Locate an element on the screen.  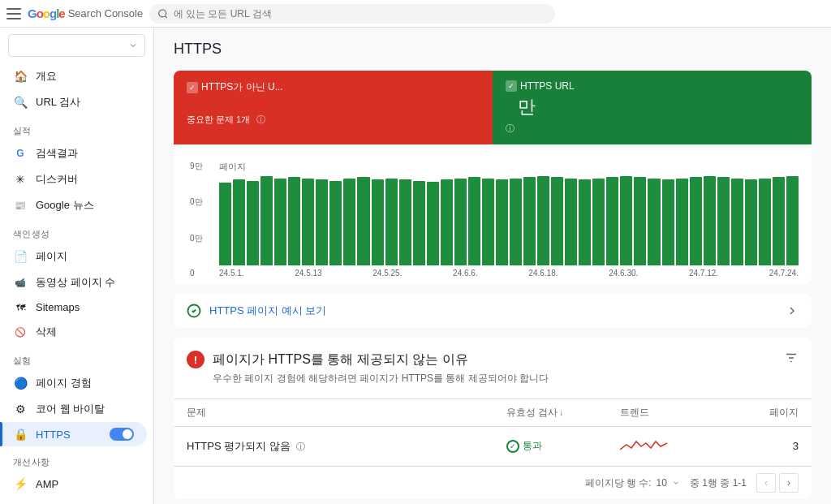
row-info-icon: ⓘ is located at coordinates (300, 446).